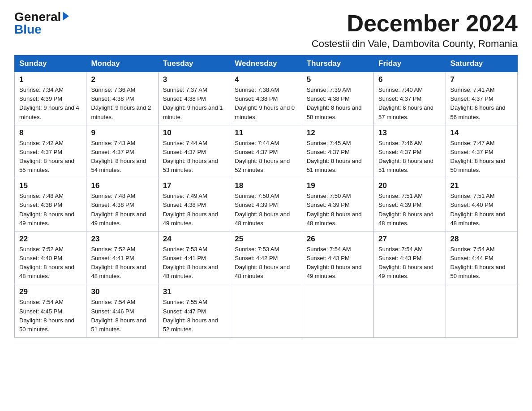 The height and width of the screenshot is (411, 532). What do you see at coordinates (481, 98) in the screenshot?
I see `calendar-cell: 7Sunrise: 7:41 AMSunset: 4:37 PMDaylight…` at bounding box center [481, 98].